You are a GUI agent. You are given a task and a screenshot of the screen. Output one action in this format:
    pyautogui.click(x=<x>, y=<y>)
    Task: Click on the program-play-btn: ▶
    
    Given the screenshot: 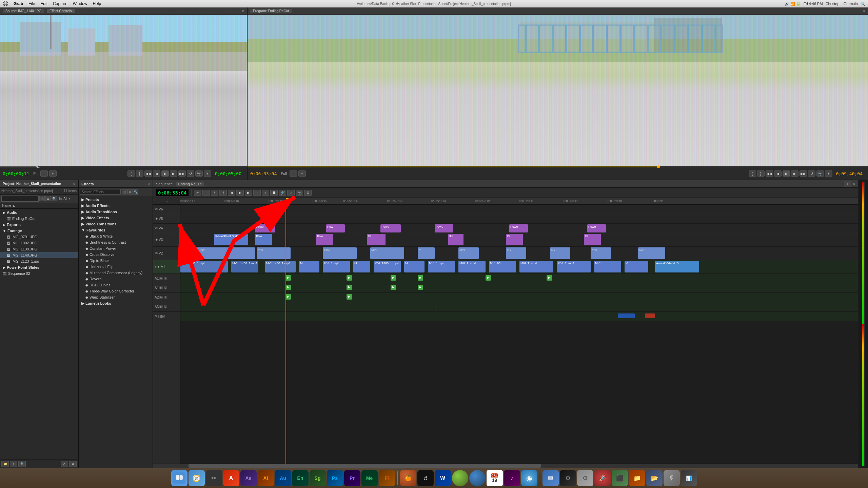 What is the action you would take?
    pyautogui.click(x=786, y=174)
    